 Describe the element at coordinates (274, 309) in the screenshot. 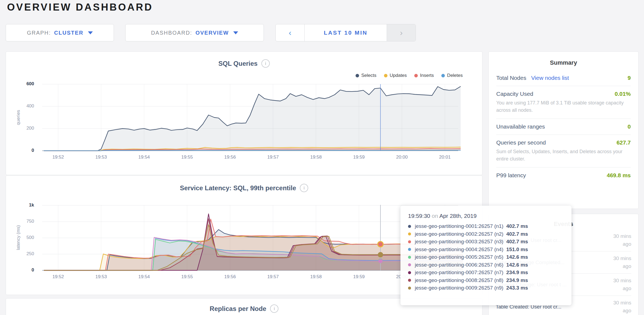

I see `info-icon: i` at that location.